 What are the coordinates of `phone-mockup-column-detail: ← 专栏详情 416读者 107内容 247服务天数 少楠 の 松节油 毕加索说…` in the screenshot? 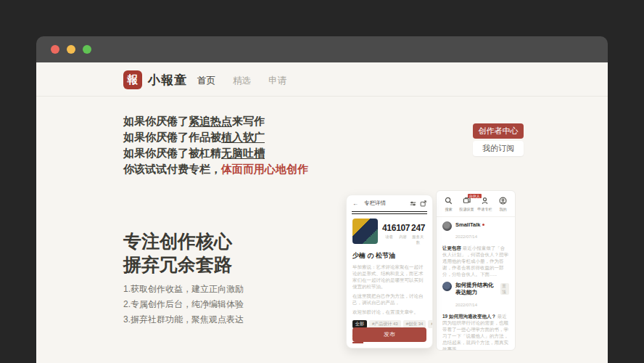 It's located at (389, 272).